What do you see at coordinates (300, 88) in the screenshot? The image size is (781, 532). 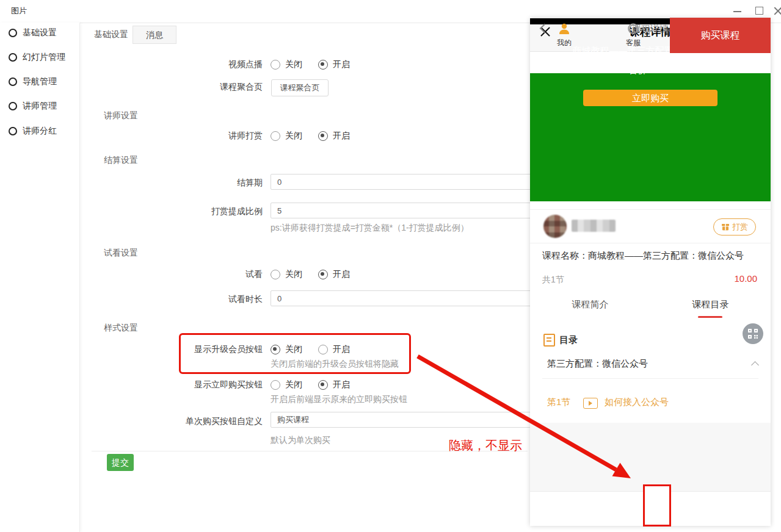 I see `aggregation-page-button: 课程聚合页` at bounding box center [300, 88].